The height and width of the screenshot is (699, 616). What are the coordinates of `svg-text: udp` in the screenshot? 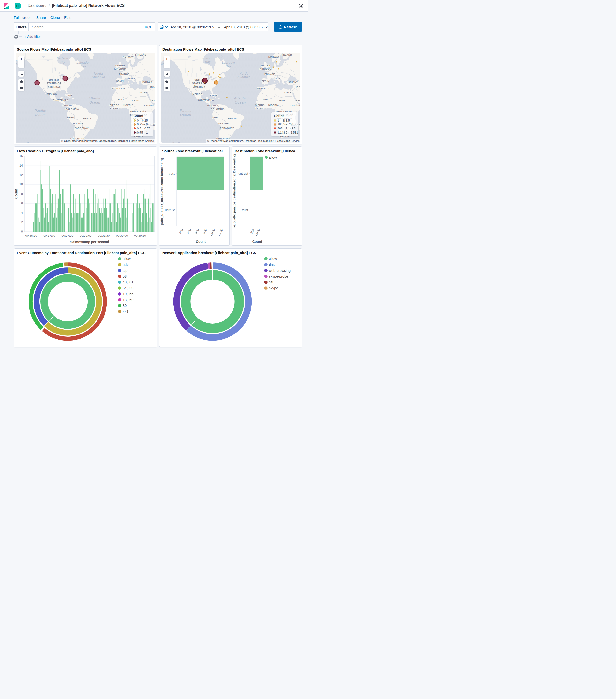 It's located at (126, 265).